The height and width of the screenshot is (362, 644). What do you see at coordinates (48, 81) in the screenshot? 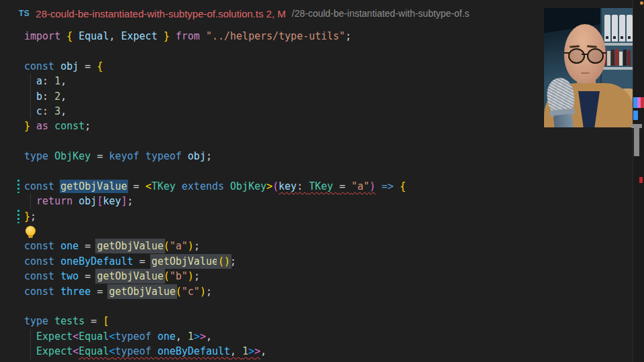
I see `code-token: :` at bounding box center [48, 81].